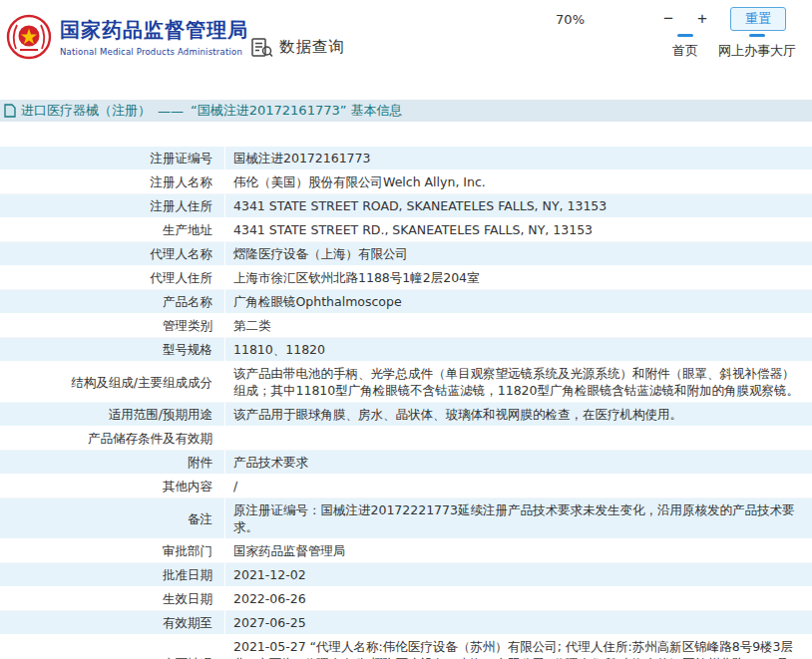 Image resolution: width=812 pixels, height=659 pixels. Describe the element at coordinates (406, 350) in the screenshot. I see `table-row: 型号规格11810、11820` at that location.